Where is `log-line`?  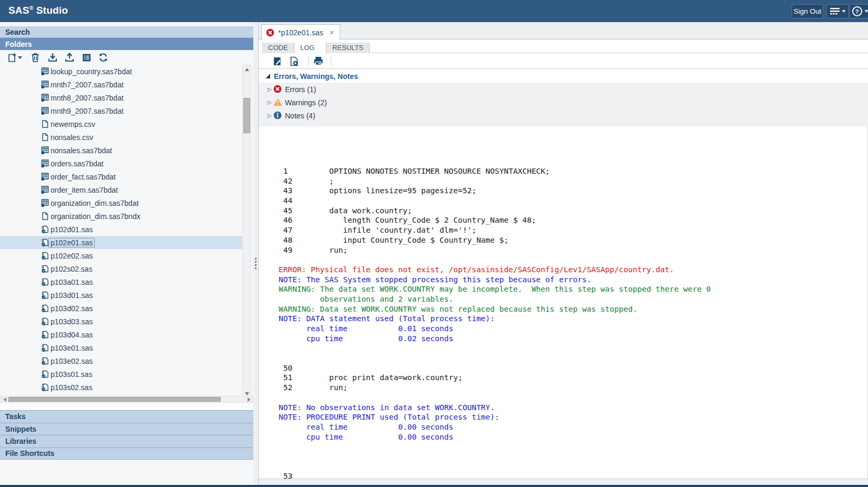
log-line is located at coordinates (573, 466).